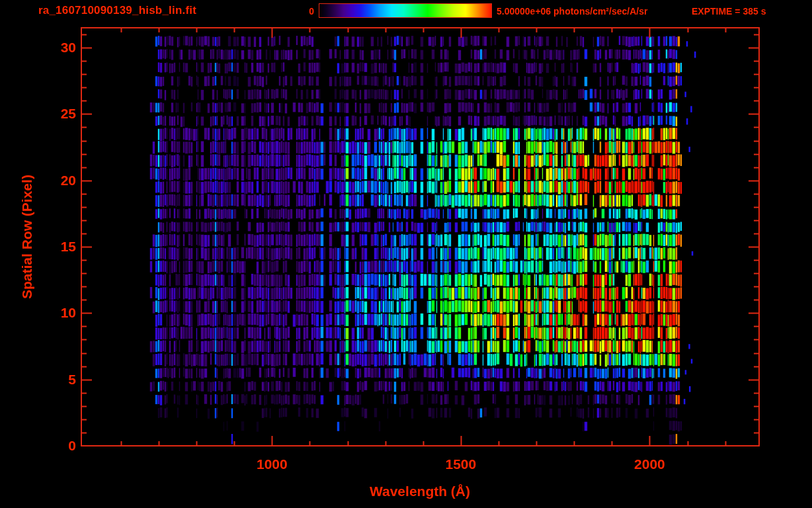  What do you see at coordinates (420, 491) in the screenshot?
I see `x-axis-title: Wavelength (Å)` at bounding box center [420, 491].